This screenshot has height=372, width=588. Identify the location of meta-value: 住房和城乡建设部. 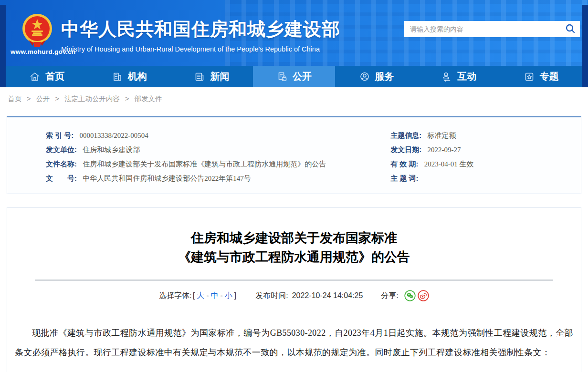
(111, 150).